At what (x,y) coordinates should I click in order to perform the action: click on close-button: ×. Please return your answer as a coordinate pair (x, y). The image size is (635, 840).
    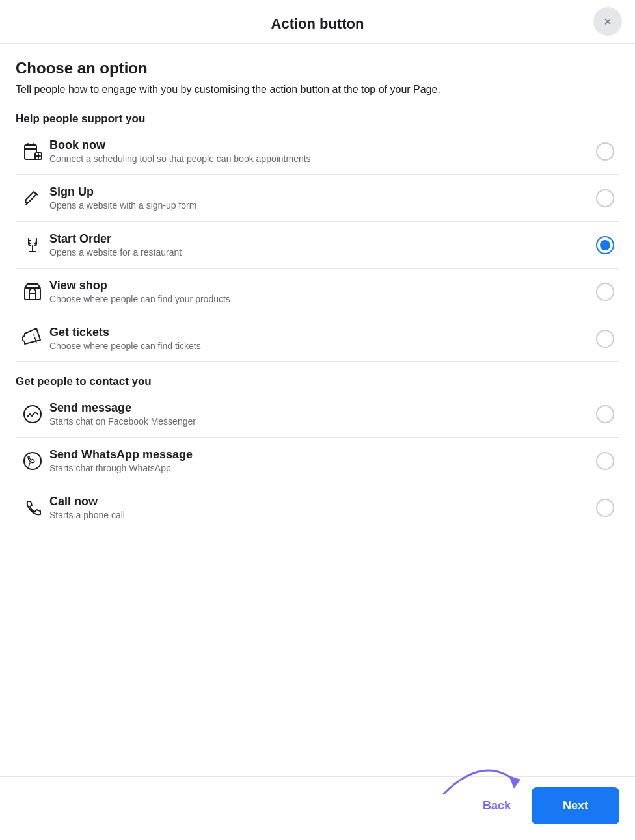
    Looking at the image, I should click on (608, 21).